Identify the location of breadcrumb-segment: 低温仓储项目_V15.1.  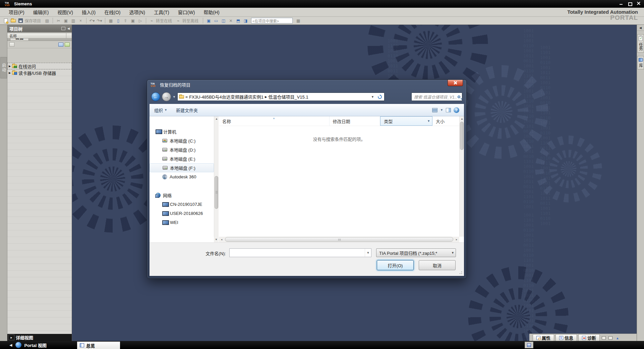
(288, 97).